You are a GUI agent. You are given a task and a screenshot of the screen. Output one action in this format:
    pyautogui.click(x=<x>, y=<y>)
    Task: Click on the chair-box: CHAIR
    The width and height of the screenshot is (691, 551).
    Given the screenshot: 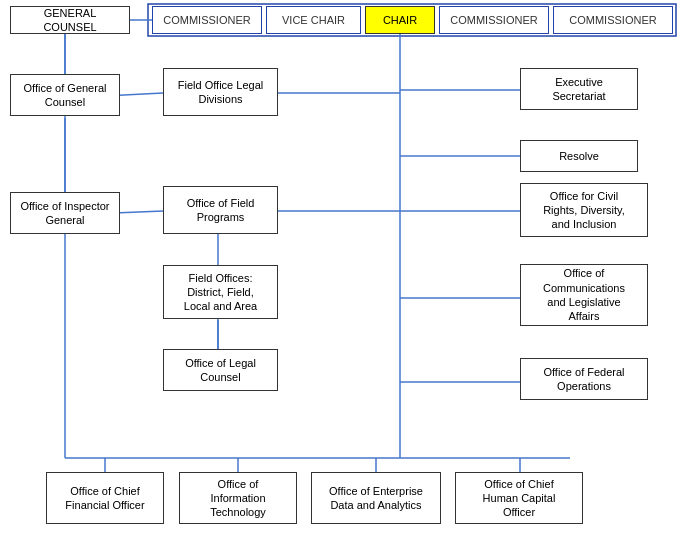 What is the action you would take?
    pyautogui.click(x=400, y=20)
    